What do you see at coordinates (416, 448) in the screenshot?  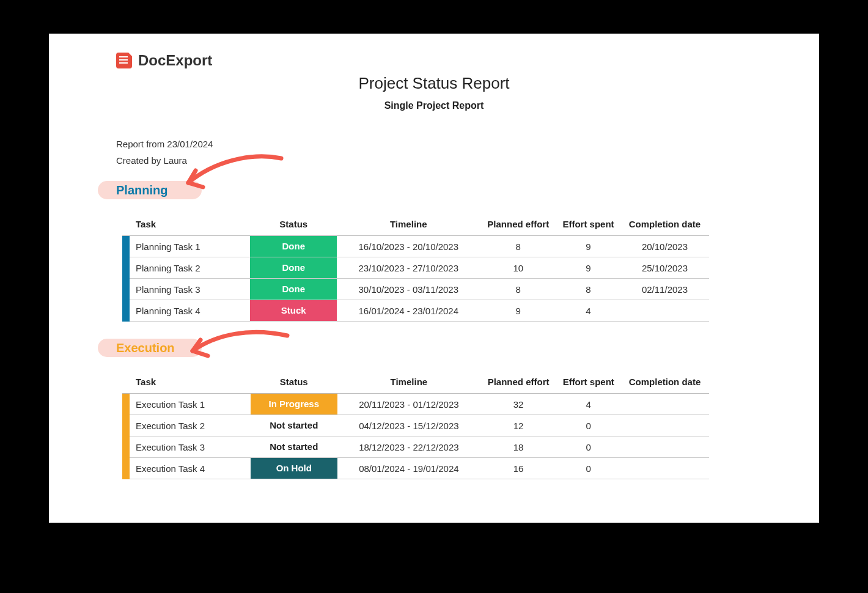 I see `table-row: Execution Task 3Not started18/12/2023 - …` at bounding box center [416, 448].